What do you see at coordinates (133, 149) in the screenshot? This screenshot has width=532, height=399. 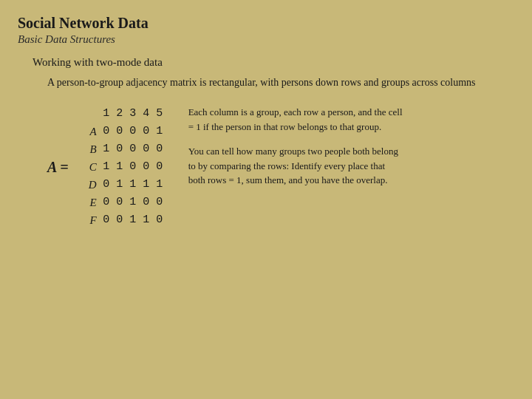 I see `cell-b3: 0` at bounding box center [133, 149].